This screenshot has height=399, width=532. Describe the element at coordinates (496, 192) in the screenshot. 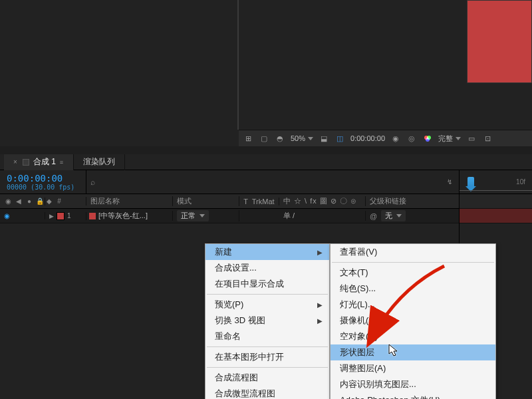

I see `ruler-ticks` at that location.